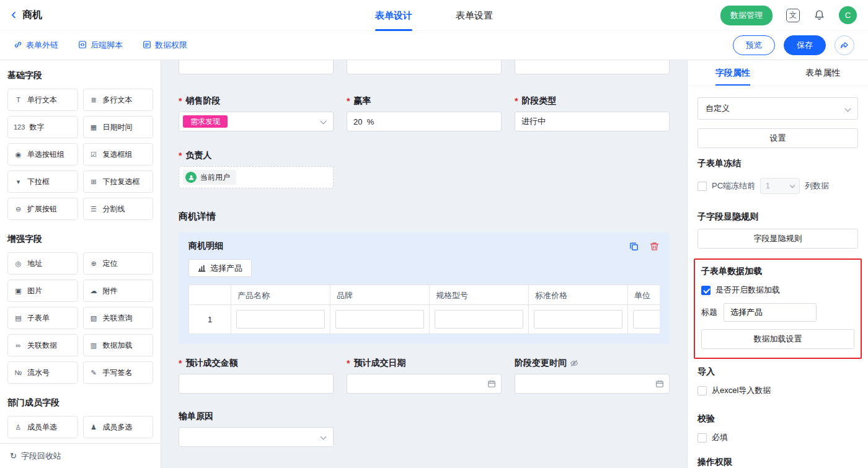  What do you see at coordinates (578, 319) in the screenshot?
I see `cell-input-price` at bounding box center [578, 319].